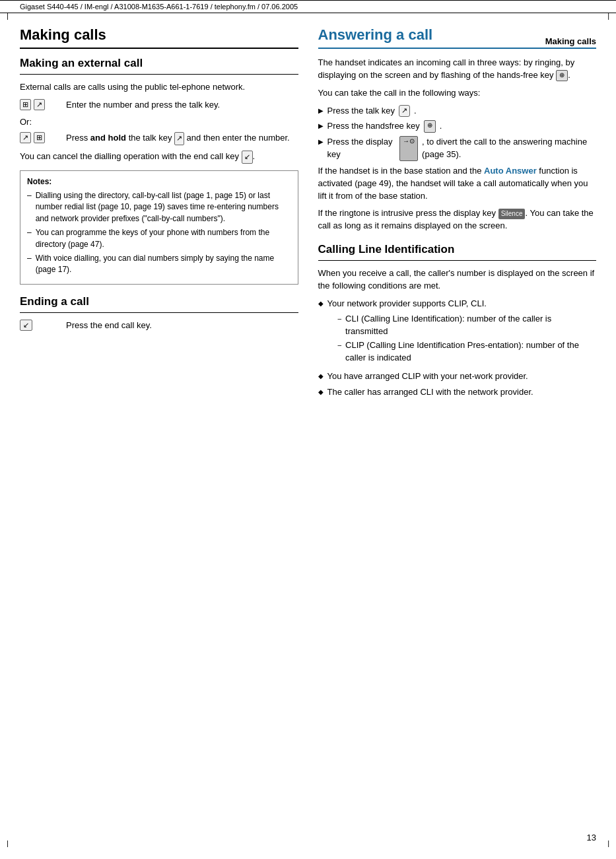  I want to click on section1-para1: External calls are calls using the publi…, so click(159, 87).